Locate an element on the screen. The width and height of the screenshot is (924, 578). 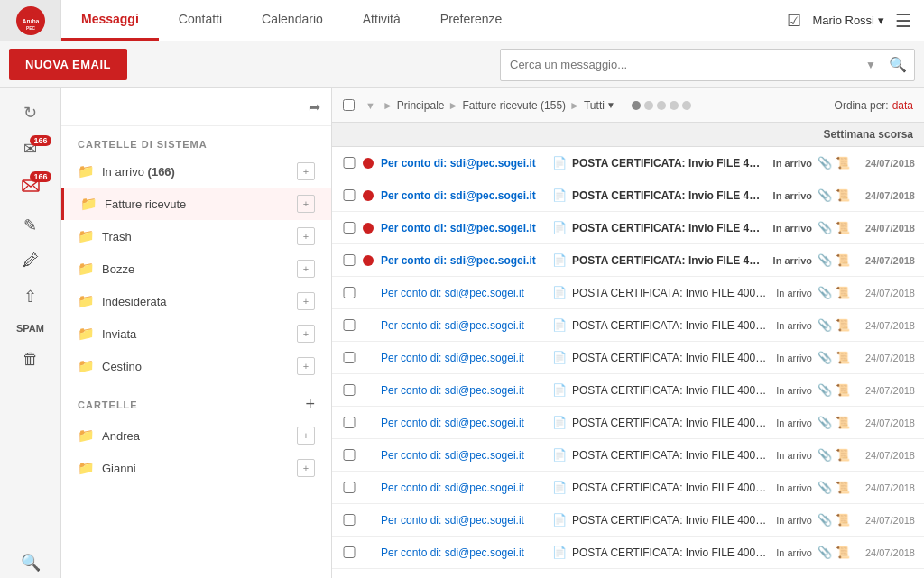
breadcrumb-filter: Tutti ▼ is located at coordinates (599, 106).